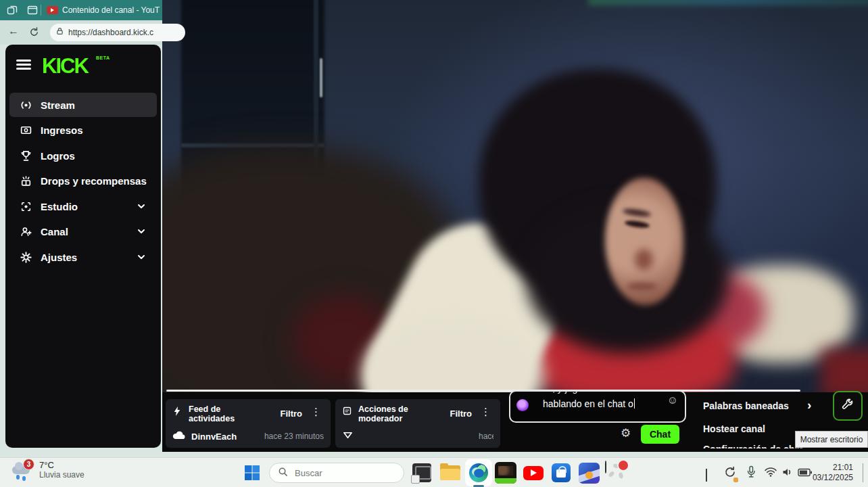 Image resolution: width=868 pixels, height=487 pixels. Describe the element at coordinates (771, 473) in the screenshot. I see `wifi-icon` at that location.